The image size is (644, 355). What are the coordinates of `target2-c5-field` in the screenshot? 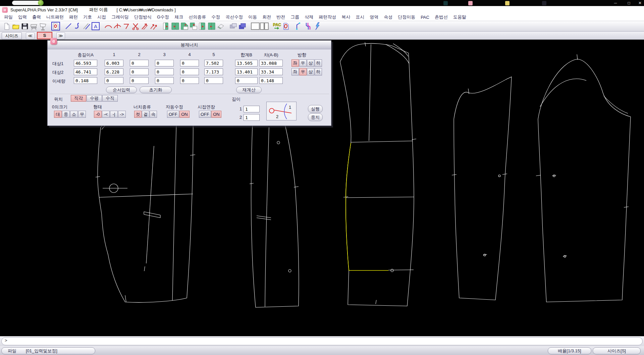 It's located at (214, 72).